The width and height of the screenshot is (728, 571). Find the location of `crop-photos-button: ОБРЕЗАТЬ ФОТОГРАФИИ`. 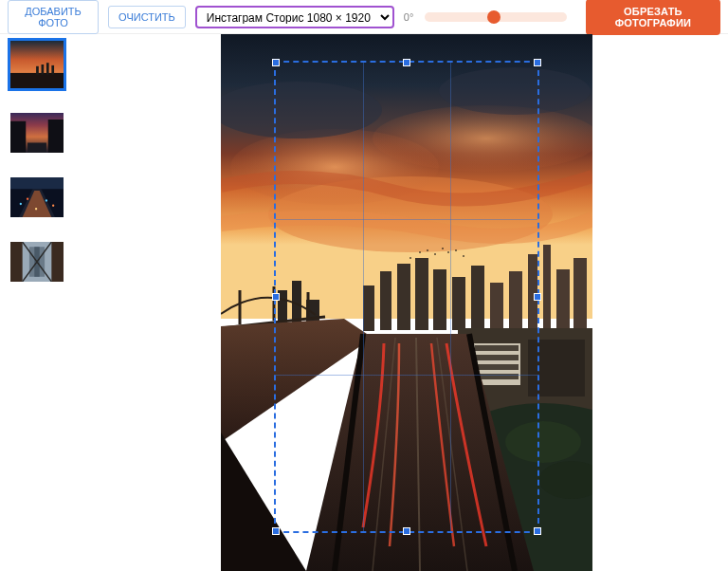

crop-photos-button: ОБРЕЗАТЬ ФОТОГРАФИИ is located at coordinates (653, 17).